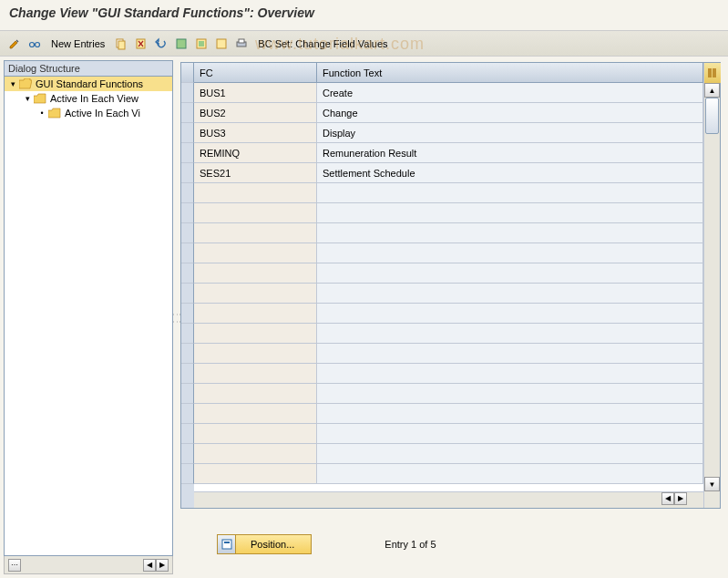 This screenshot has width=728, height=578. Describe the element at coordinates (78, 44) in the screenshot. I see `new-entries-button: New Entries` at that location.